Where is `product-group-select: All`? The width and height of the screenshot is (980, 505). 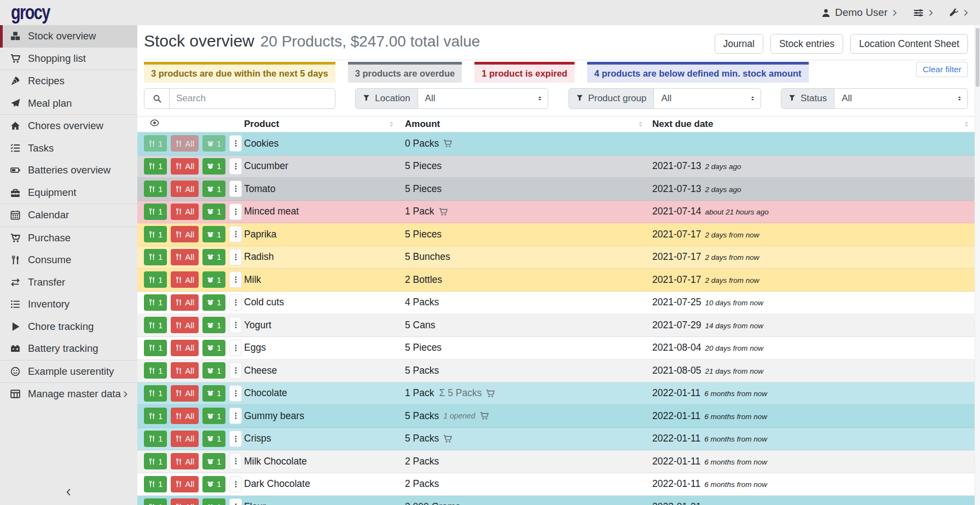 product-group-select: All is located at coordinates (707, 98).